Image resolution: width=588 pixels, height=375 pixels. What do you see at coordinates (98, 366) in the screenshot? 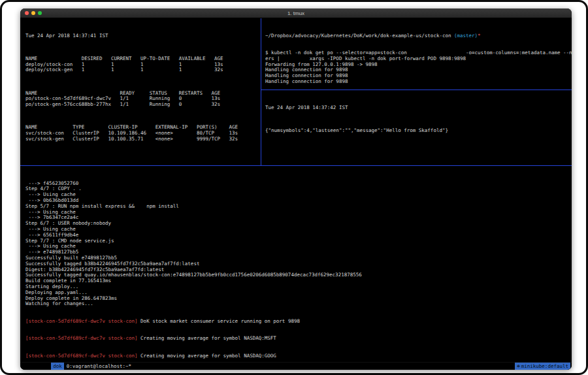
I see `tmux-window-label: 0:vagrant@localhost:~*` at bounding box center [98, 366].